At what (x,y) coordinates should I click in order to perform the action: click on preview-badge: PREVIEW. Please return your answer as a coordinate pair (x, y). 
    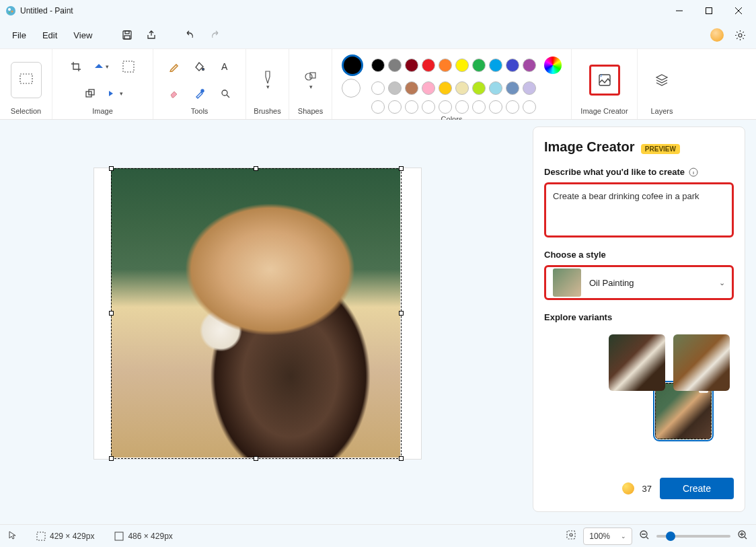
    Looking at the image, I should click on (660, 149).